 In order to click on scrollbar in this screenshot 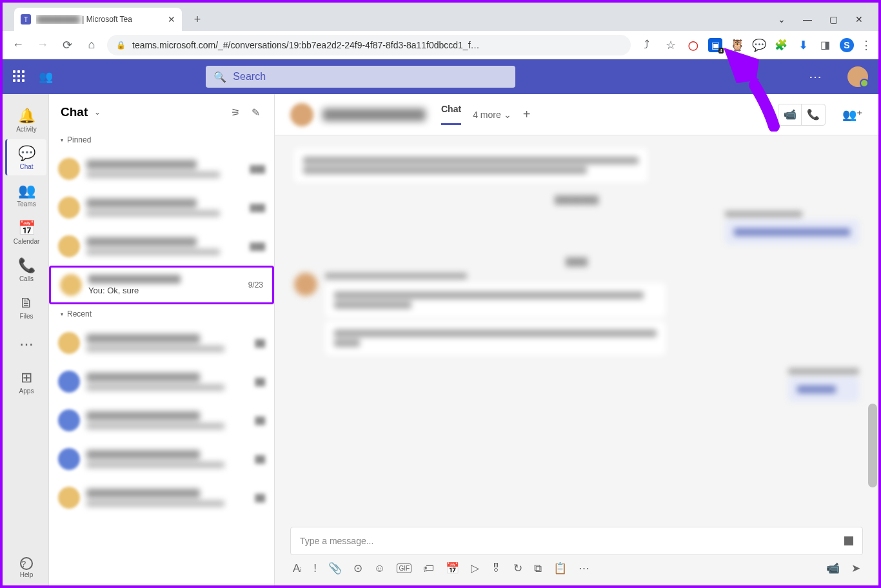, I will do `click(873, 446)`.